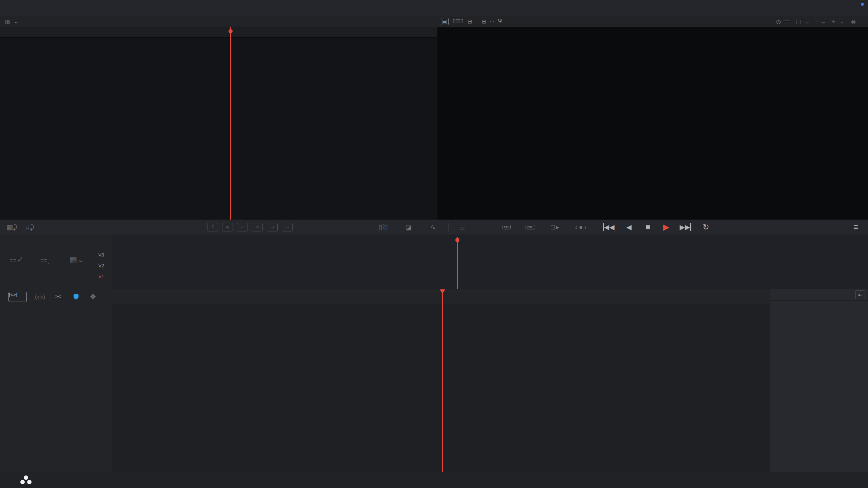 The image size is (868, 488). I want to click on davinci-logo-icon, so click(26, 480).